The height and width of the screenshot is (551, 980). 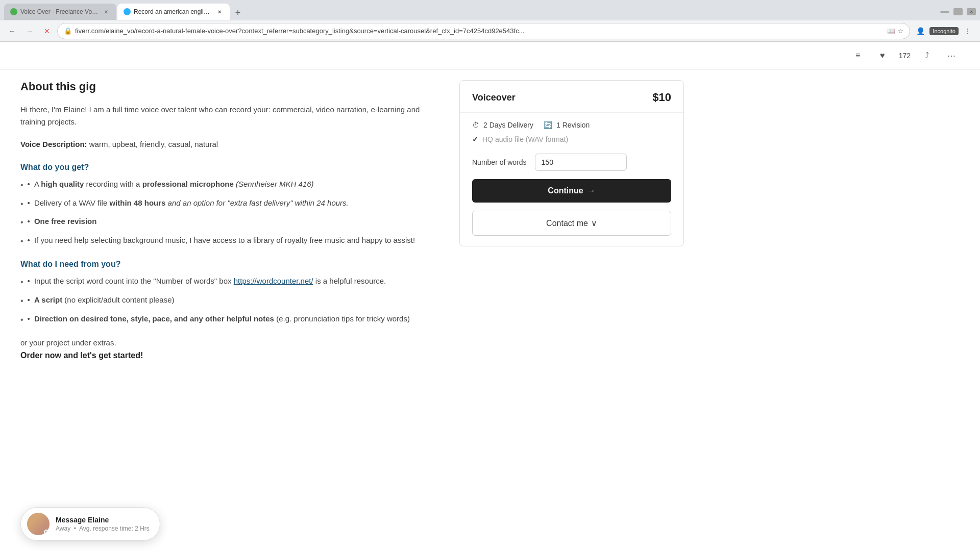 What do you see at coordinates (525, 139) in the screenshot?
I see `hq-text: HQ audio file (WAV format)` at bounding box center [525, 139].